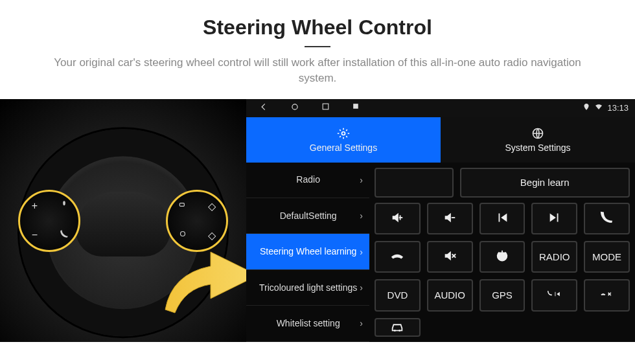 The width and height of the screenshot is (635, 364). What do you see at coordinates (64, 206) in the screenshot?
I see `voice-icon` at bounding box center [64, 206].